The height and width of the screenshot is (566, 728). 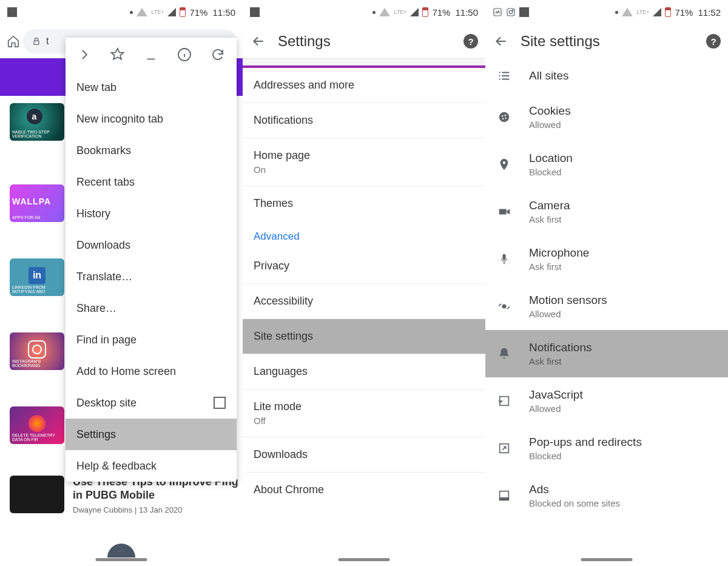 What do you see at coordinates (151, 371) in the screenshot?
I see `menu-add-home: Add to Home screen` at bounding box center [151, 371].